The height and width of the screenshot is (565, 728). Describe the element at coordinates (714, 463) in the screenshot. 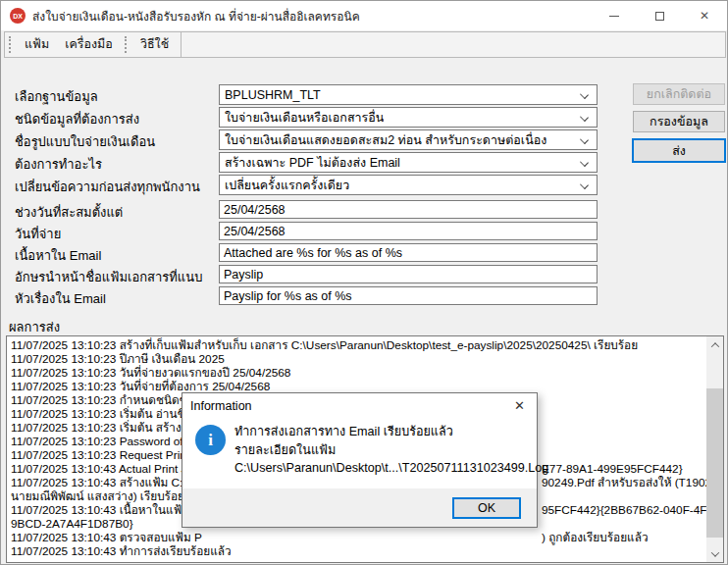

I see `scrollbar-thumb` at that location.